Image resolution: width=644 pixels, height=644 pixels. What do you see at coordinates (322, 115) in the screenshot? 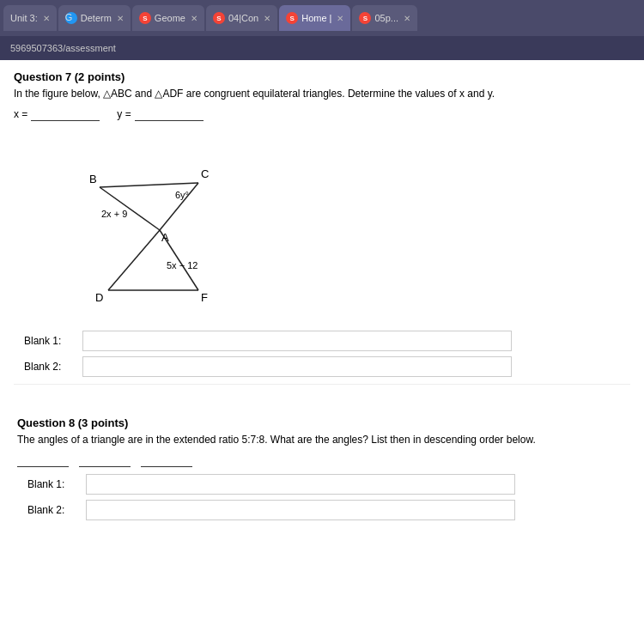
I see `xy-inputs: x = y =` at bounding box center [322, 115].